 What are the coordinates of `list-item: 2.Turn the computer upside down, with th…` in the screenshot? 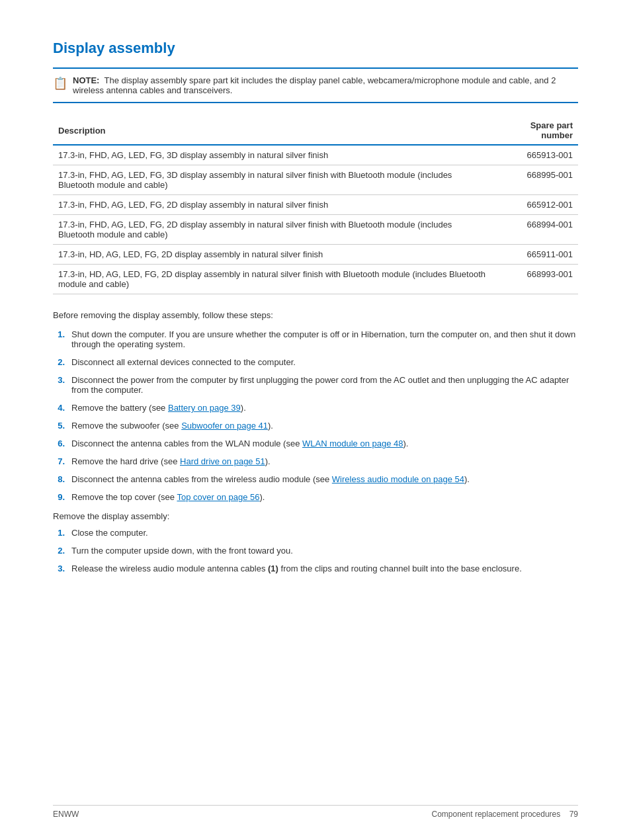 It's located at (316, 550).